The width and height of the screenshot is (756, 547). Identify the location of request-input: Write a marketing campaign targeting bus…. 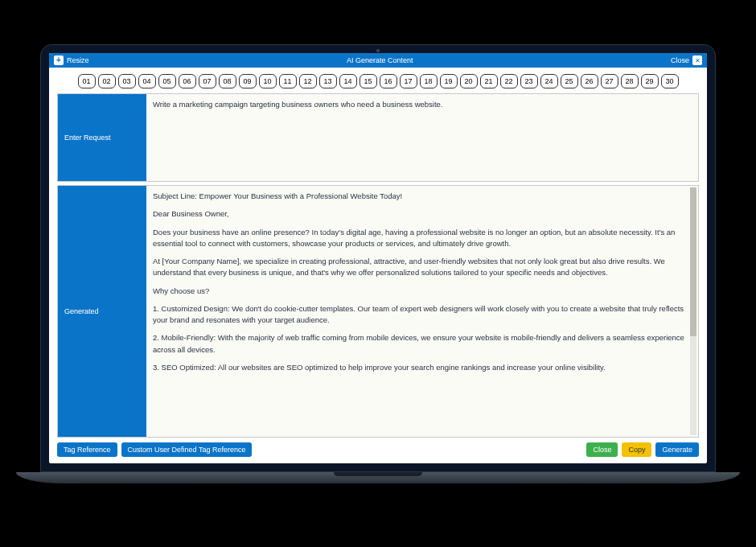
(422, 138).